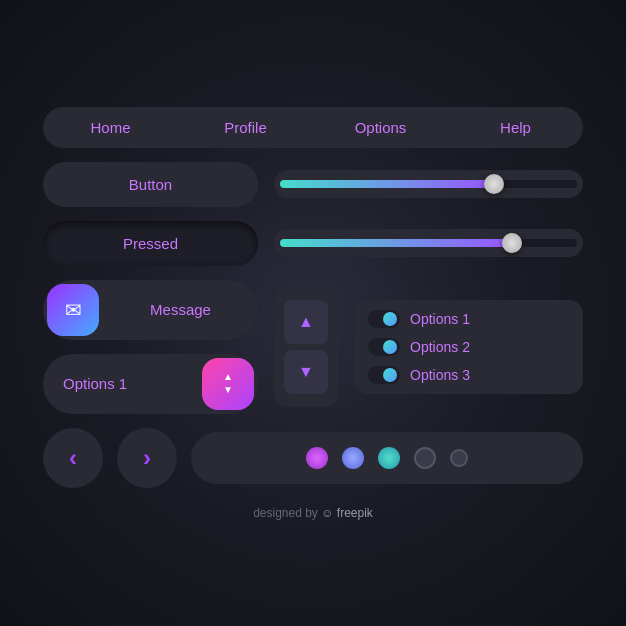 Image resolution: width=626 pixels, height=626 pixels. Describe the element at coordinates (468, 319) in the screenshot. I see `option-row-1: Options 1` at that location.